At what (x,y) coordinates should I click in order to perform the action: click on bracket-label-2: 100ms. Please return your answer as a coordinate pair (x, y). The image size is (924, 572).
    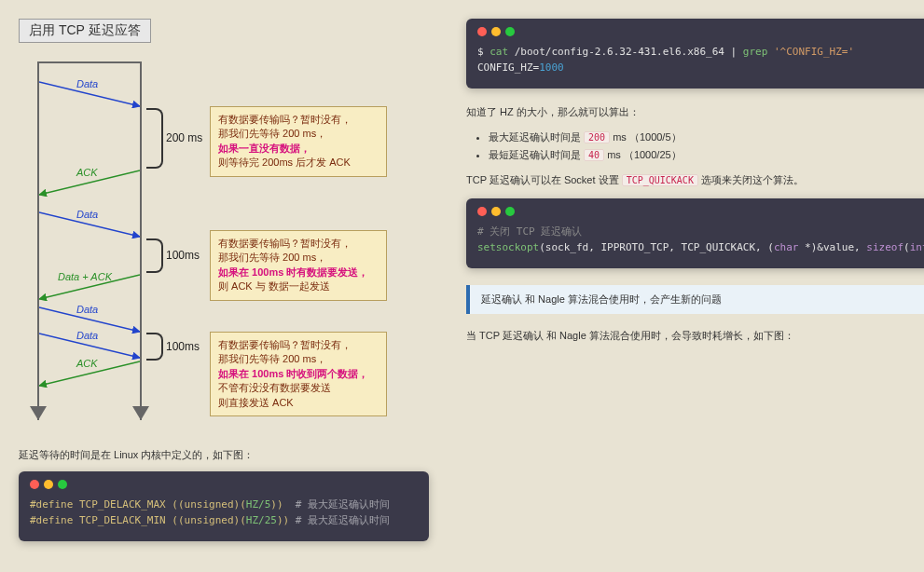
    Looking at the image, I should click on (183, 255).